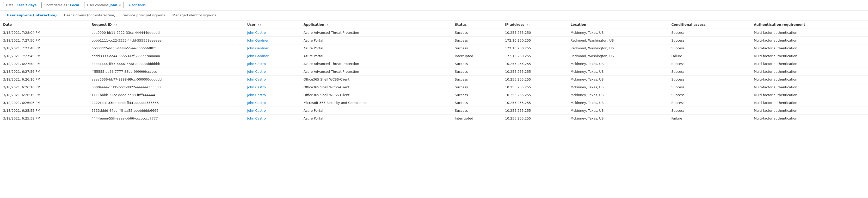 This screenshot has width=868, height=198. Describe the element at coordinates (129, 5) in the screenshot. I see `add-filters-icon: +` at that location.